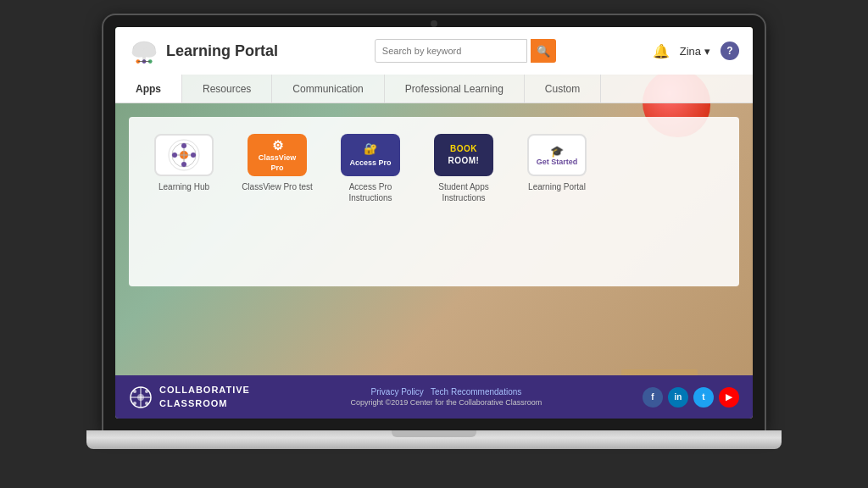 This screenshot has height=488, width=868. What do you see at coordinates (144, 51) in the screenshot?
I see `cloud-logo-icon` at bounding box center [144, 51].